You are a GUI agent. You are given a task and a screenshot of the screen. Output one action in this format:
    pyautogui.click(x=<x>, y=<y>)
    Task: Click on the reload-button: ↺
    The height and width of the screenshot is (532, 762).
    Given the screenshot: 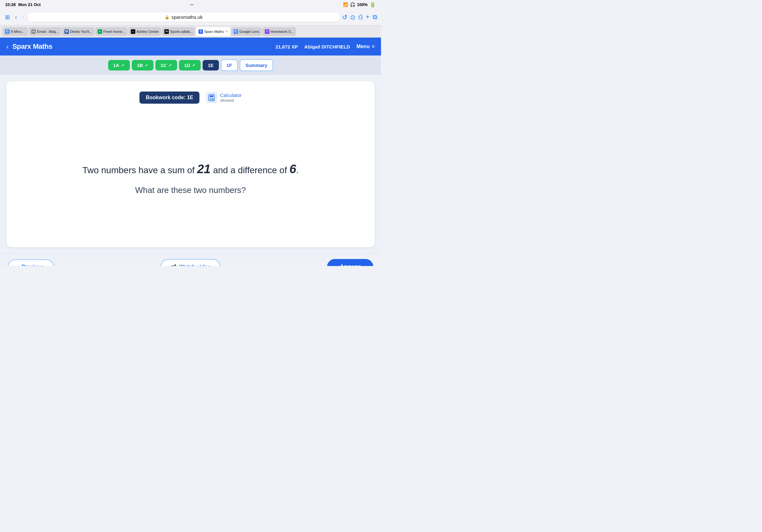 What is the action you would take?
    pyautogui.click(x=345, y=17)
    